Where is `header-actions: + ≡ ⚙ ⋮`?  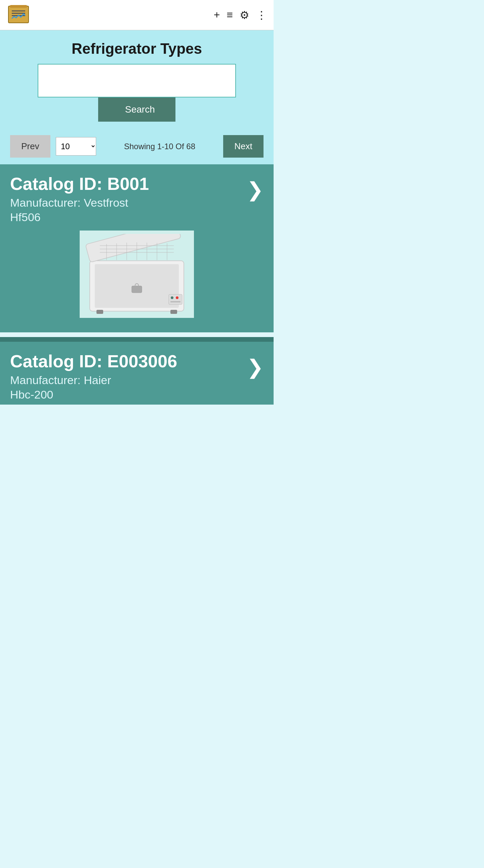
header-actions: + ≡ ⚙ ⋮ is located at coordinates (240, 15).